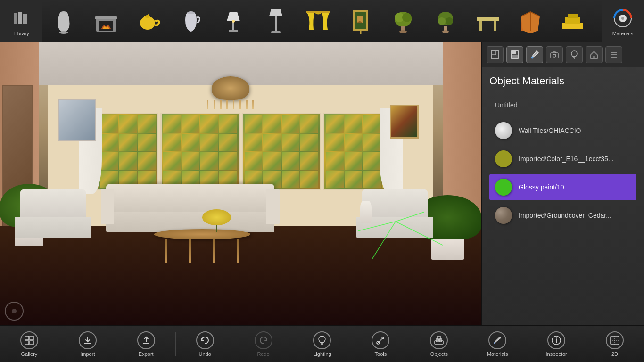 Image resolution: width=644 pixels, height=362 pixels. What do you see at coordinates (566, 159) in the screenshot?
I see `material-name-color-e16: Imported/Color_E16__1eccf35...` at bounding box center [566, 159].